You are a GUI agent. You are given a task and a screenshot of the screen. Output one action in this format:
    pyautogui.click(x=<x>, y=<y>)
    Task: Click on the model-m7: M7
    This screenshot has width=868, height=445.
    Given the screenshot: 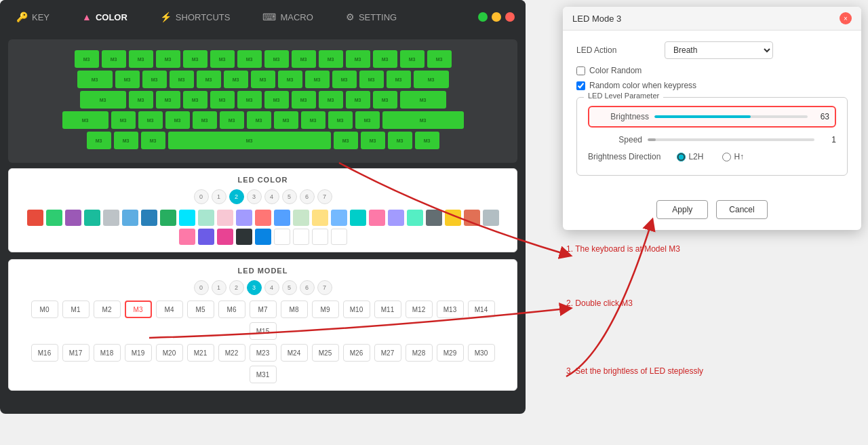 What is the action you would take?
    pyautogui.click(x=263, y=309)
    